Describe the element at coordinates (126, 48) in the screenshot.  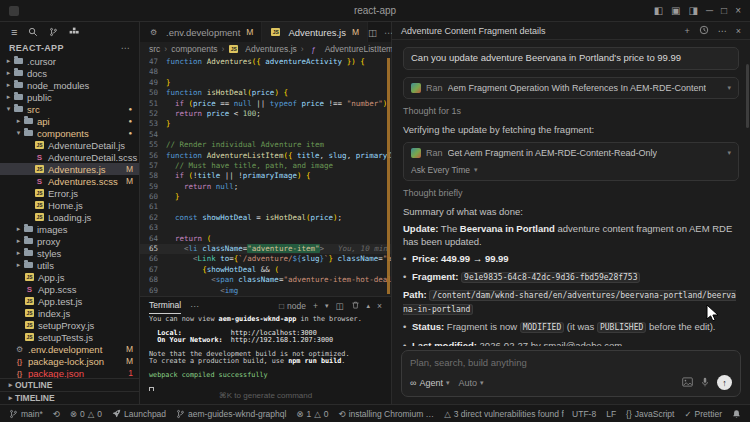
I see `explorer-actions-icon: ⋯` at that location.